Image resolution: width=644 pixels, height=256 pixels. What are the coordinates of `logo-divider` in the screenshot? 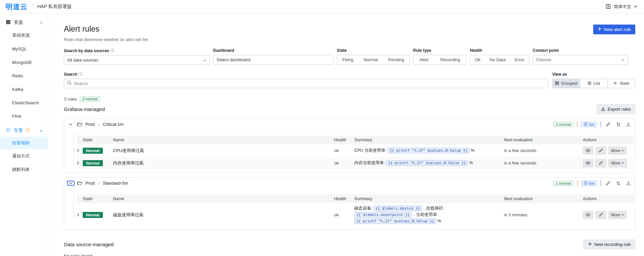 It's located at (32, 7).